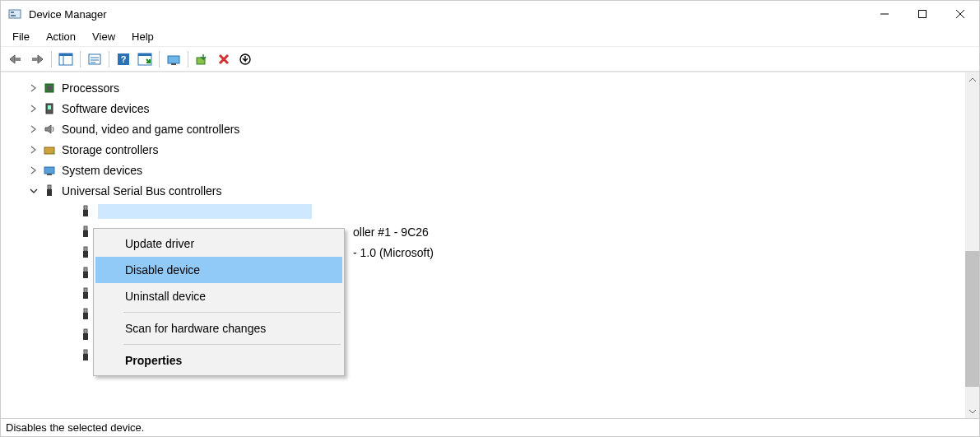  I want to click on ctx-item-label: Scan for hardware changes, so click(196, 328).